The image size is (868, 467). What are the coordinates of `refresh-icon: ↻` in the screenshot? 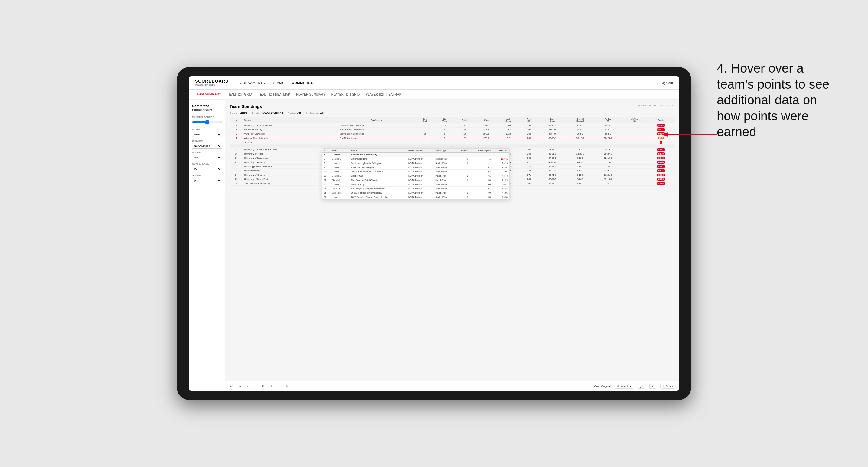 It's located at (248, 386).